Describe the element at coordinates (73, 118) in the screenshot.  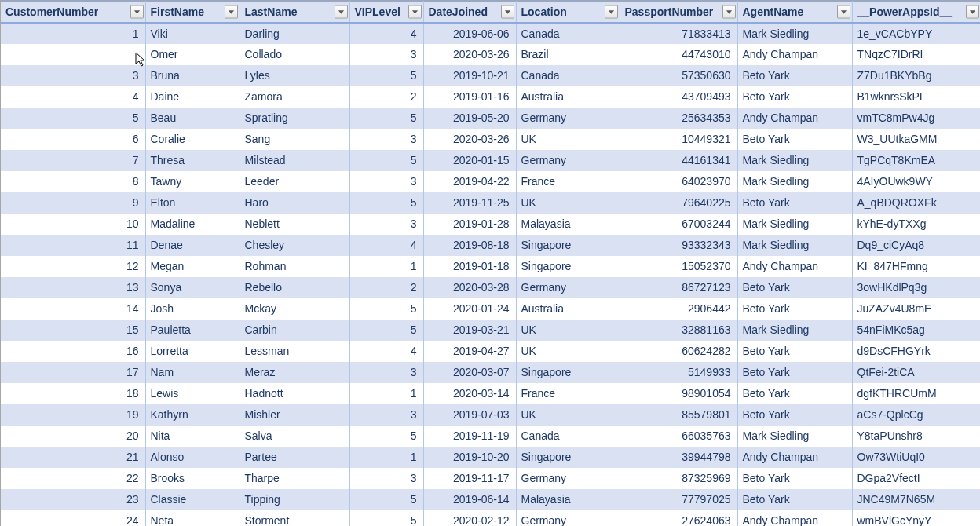
I see `cell: 5` at that location.